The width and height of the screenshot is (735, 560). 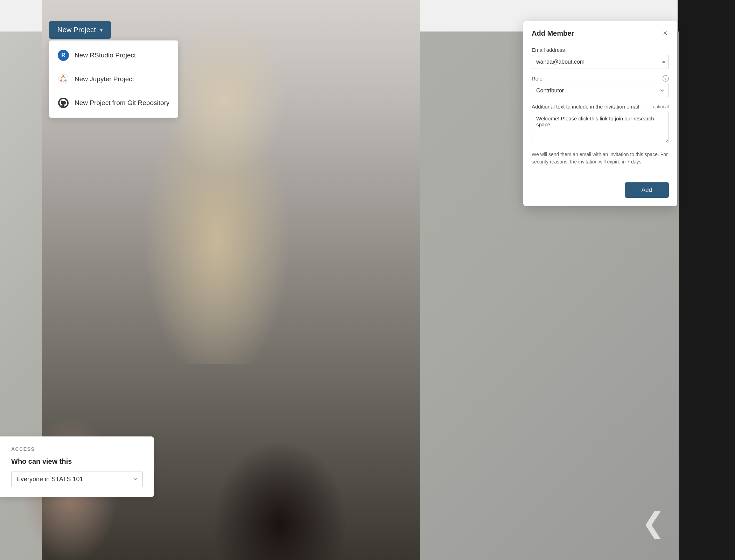 I want to click on dropdown-item-jupyter-label: New Jupyter Project, so click(x=104, y=79).